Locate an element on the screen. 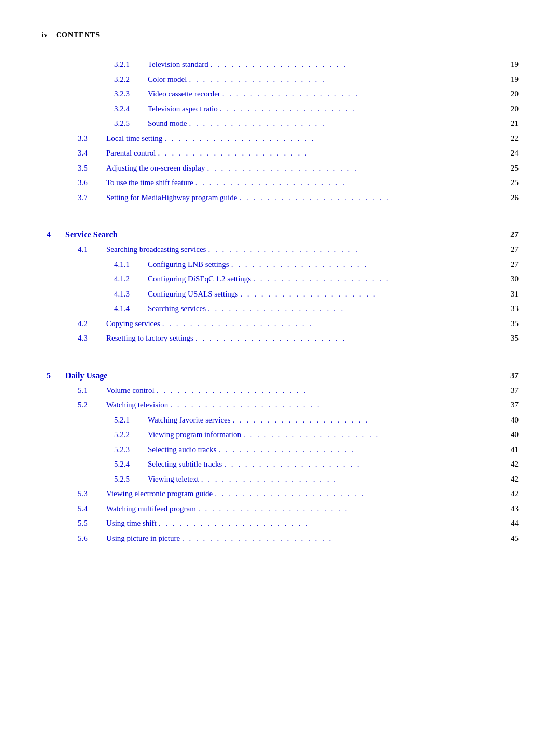 This screenshot has height=746, width=560. toc-page: 41 is located at coordinates (511, 450).